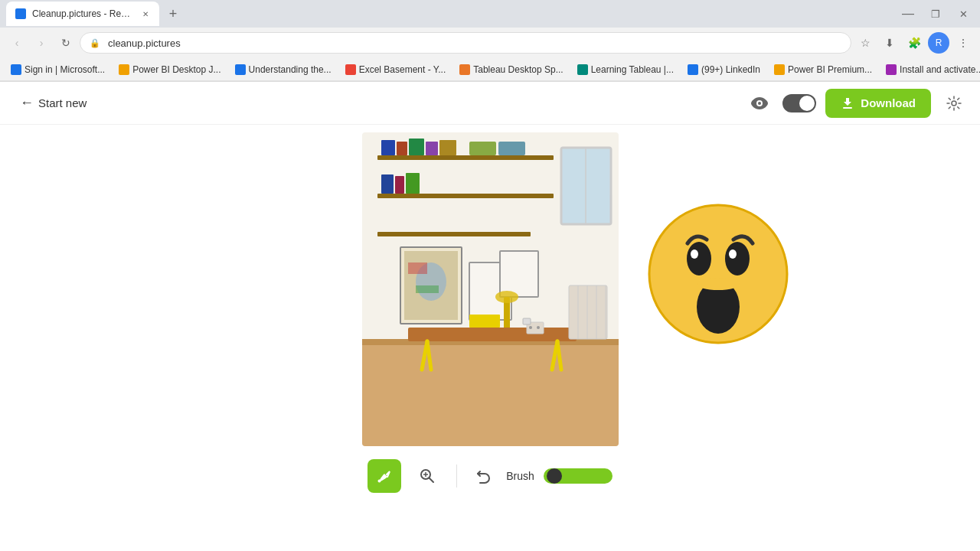  Describe the element at coordinates (427, 476) in the screenshot. I see `zoom-tool-button` at that location.